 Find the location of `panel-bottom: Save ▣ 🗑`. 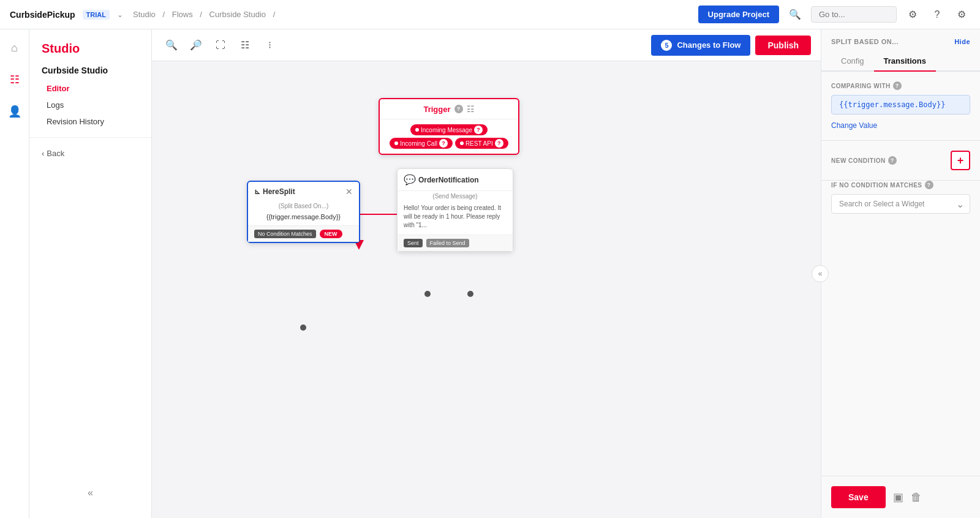

panel-bottom: Save ▣ 🗑 is located at coordinates (900, 497).